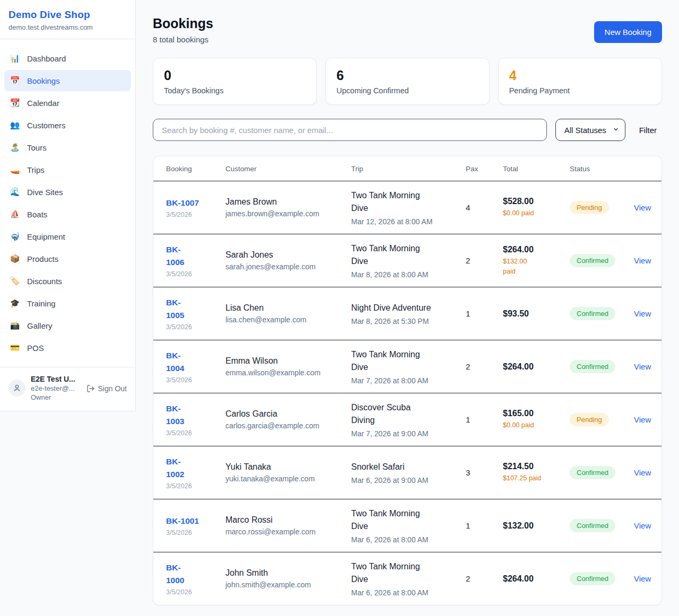 This screenshot has height=616, width=679. I want to click on trip-datetime: Mar 8, 2026 at 8:00 AM, so click(405, 275).